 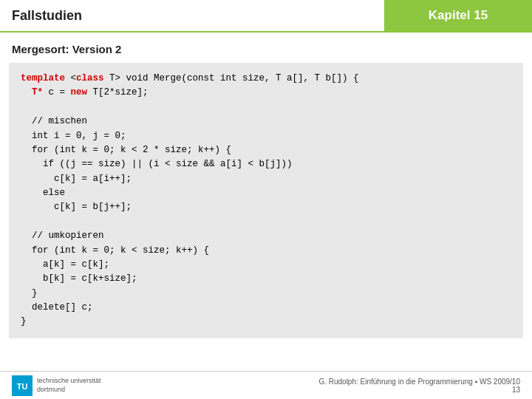 What do you see at coordinates (266, 136) in the screenshot?
I see `code-line-4: int i = 0, j = 0;` at bounding box center [266, 136].